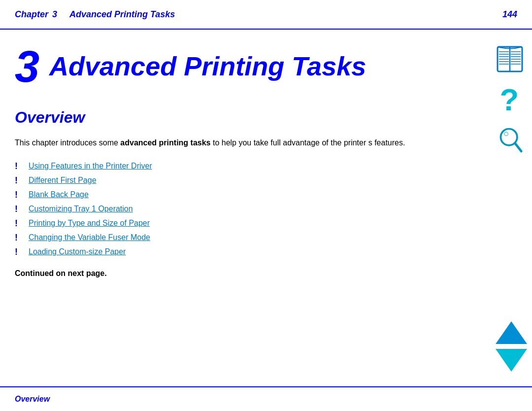 The height and width of the screenshot is (411, 532). What do you see at coordinates (59, 195) in the screenshot?
I see `toc-link-blank-back-page: Blank Back Page` at bounding box center [59, 195].